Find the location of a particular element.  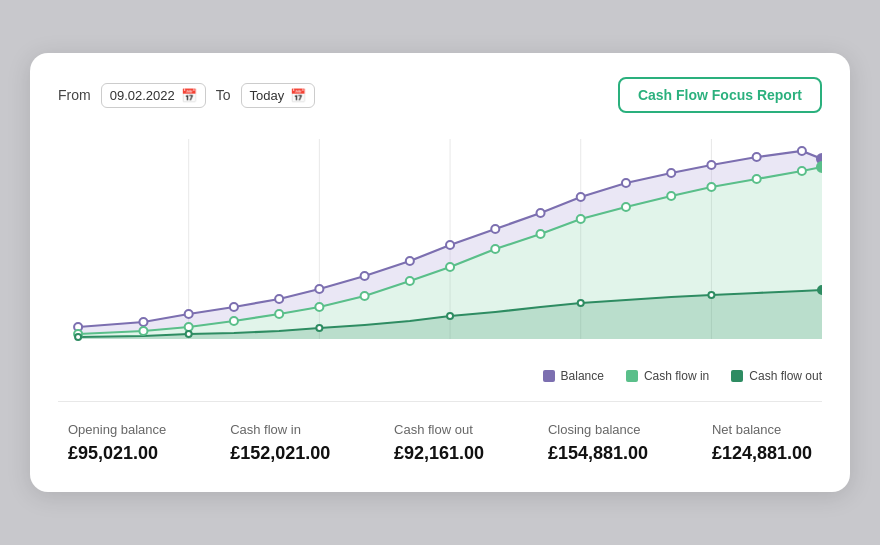

cash-flow-in-legend-label: Cash flow in is located at coordinates (676, 376).